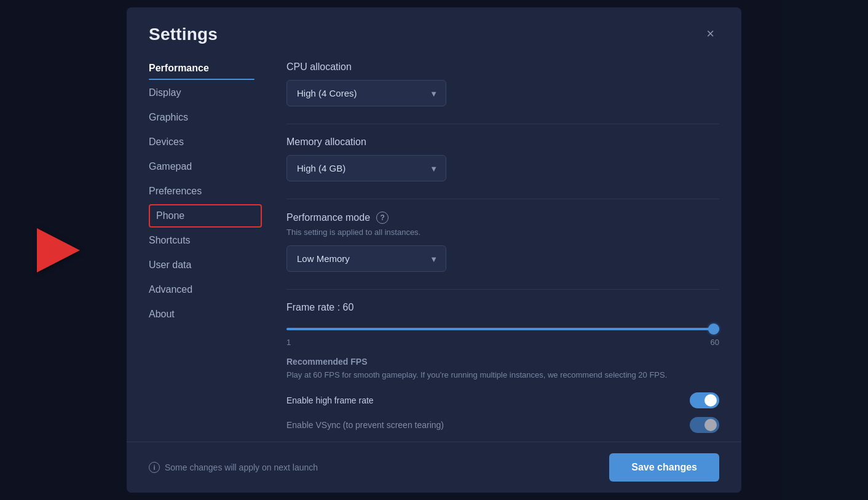 Image resolution: width=868 pixels, height=500 pixels. I want to click on vsync-toggle-slider, so click(704, 425).